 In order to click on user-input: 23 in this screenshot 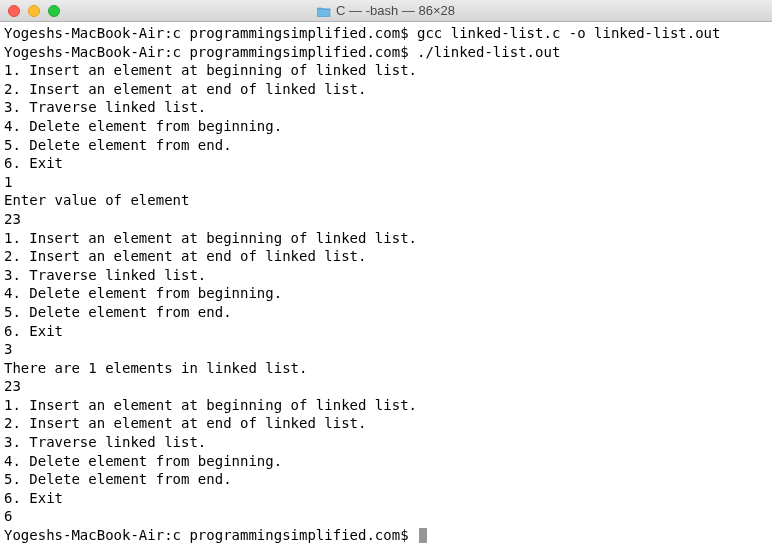, I will do `click(12, 219)`.